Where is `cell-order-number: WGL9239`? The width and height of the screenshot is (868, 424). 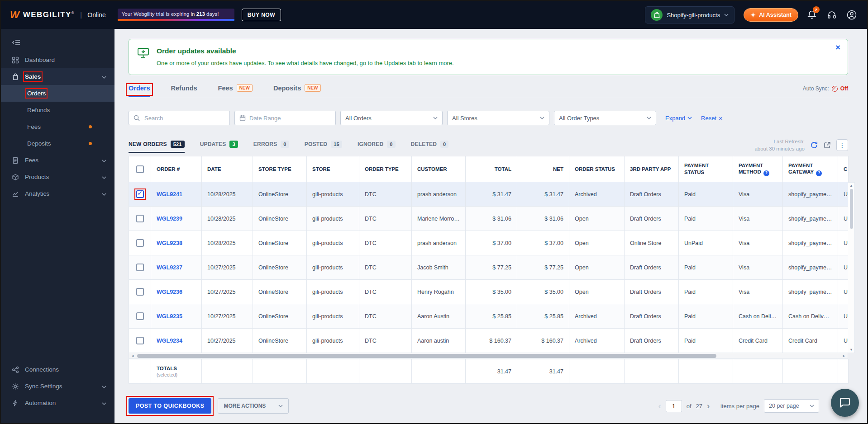 cell-order-number: WGL9239 is located at coordinates (176, 219).